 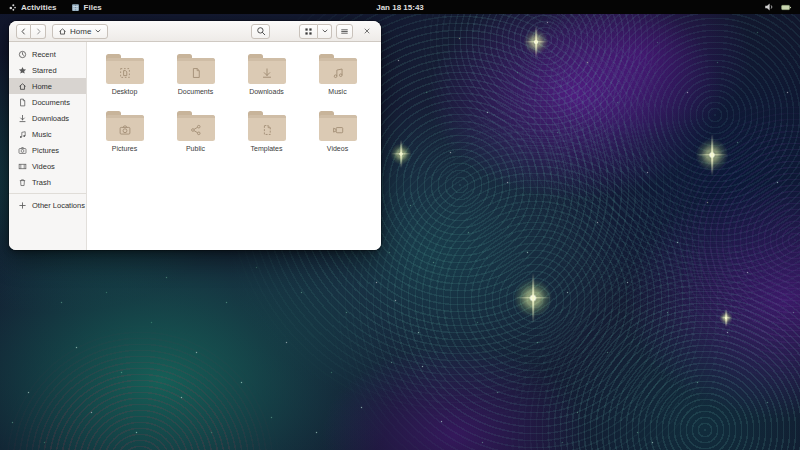 I want to click on camcorder-emblem-icon, so click(x=338, y=130).